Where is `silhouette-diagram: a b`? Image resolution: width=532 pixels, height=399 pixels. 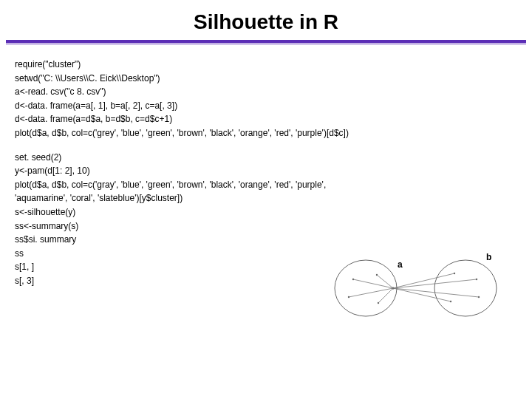
silhouette-diagram: a b is located at coordinates (414, 284).